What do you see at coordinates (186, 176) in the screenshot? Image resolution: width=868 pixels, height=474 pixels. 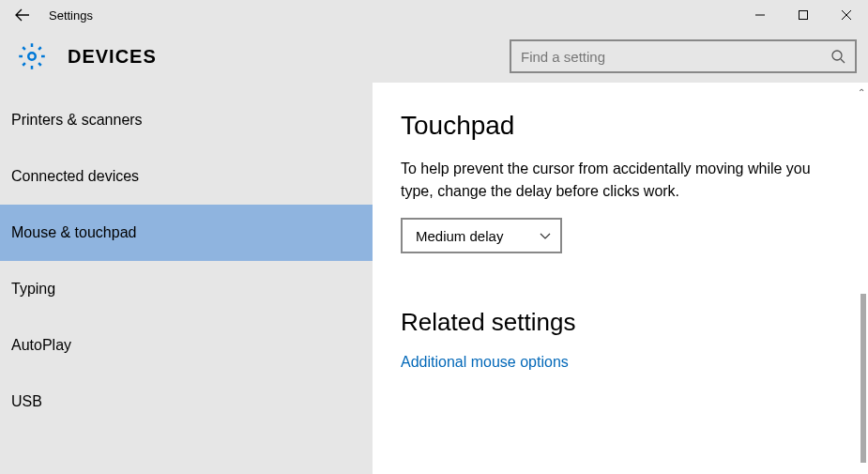 I see `sidebar-item-connected-devices: Connected devices` at bounding box center [186, 176].